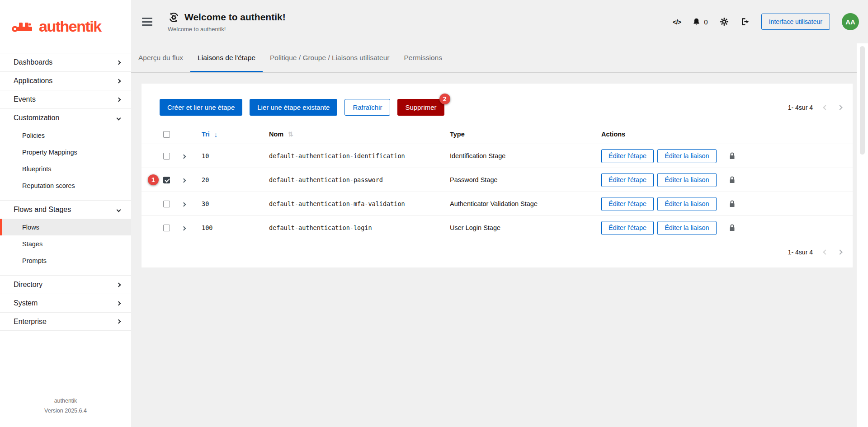 This screenshot has height=427, width=868. What do you see at coordinates (66, 227) in the screenshot?
I see `sidebar-item-flows: Flows` at bounding box center [66, 227].